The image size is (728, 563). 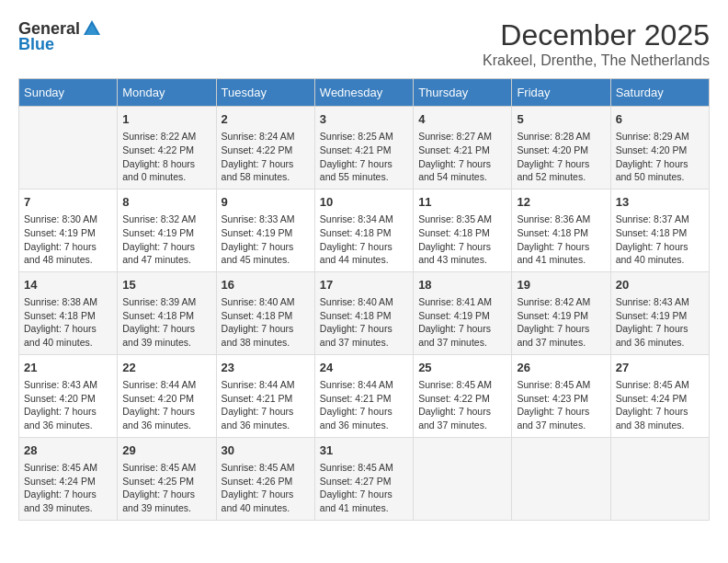 I want to click on day-number: 6, so click(x=660, y=120).